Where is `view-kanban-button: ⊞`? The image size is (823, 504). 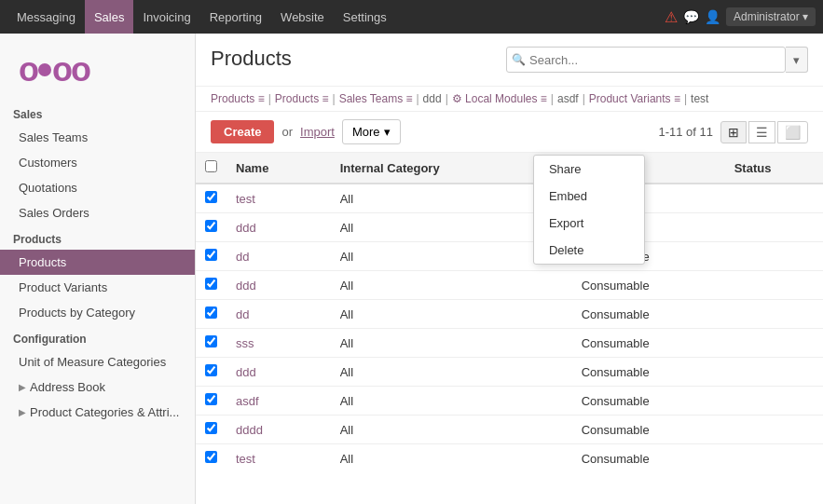 view-kanban-button: ⊞ is located at coordinates (734, 132).